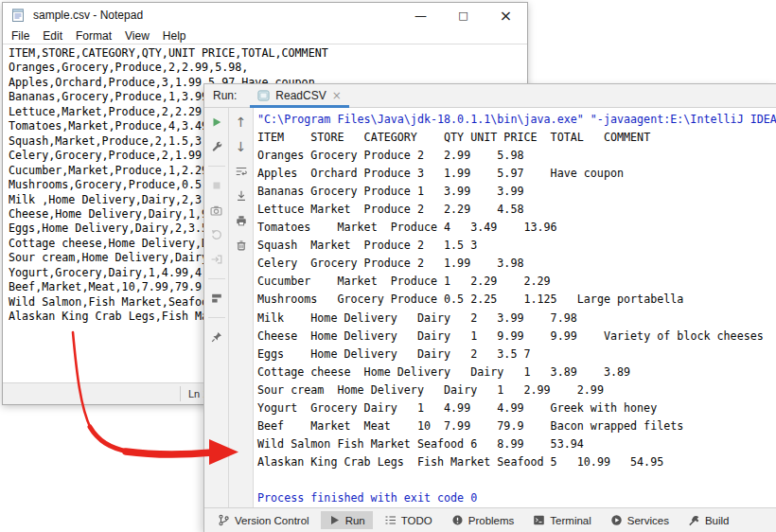 This screenshot has height=532, width=776. I want to click on console-line: Cottage cheese Home Delivery Dairy 1 3.8…, so click(517, 373).